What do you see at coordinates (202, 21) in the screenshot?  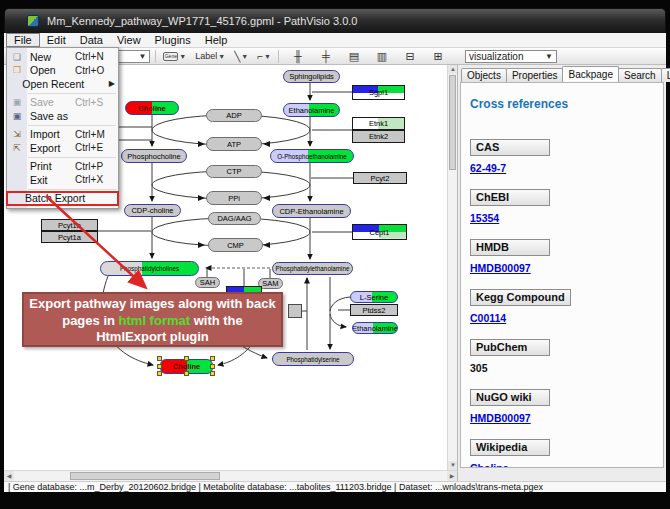 I see `window-title: Mm_Kennedy_pathway_WP1771_45176.gpml - P…` at bounding box center [202, 21].